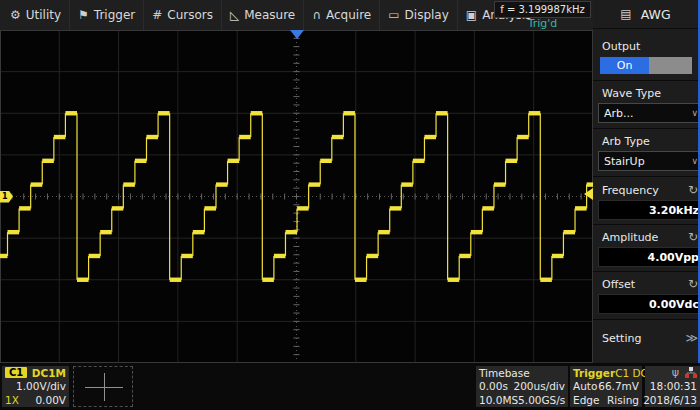 This screenshot has height=410, width=700. I want to click on frequency-value-box: 3.20kHz, so click(649, 210).